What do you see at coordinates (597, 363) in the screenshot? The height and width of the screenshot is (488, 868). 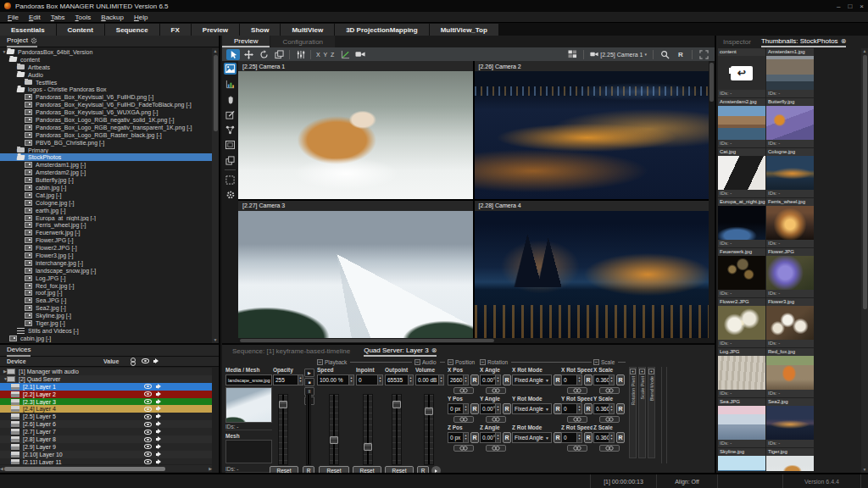 I see `collapse-icon: −` at bounding box center [597, 363].